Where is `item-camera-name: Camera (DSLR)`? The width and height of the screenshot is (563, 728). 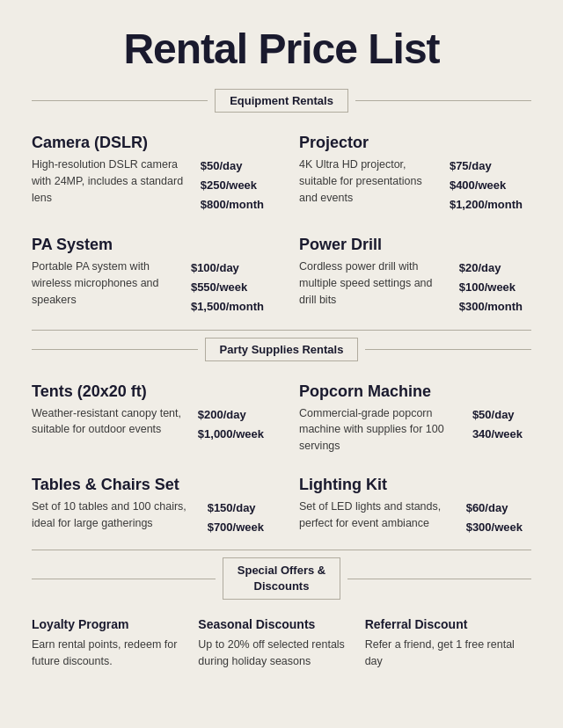 item-camera-name: Camera (DSLR) is located at coordinates (148, 142).